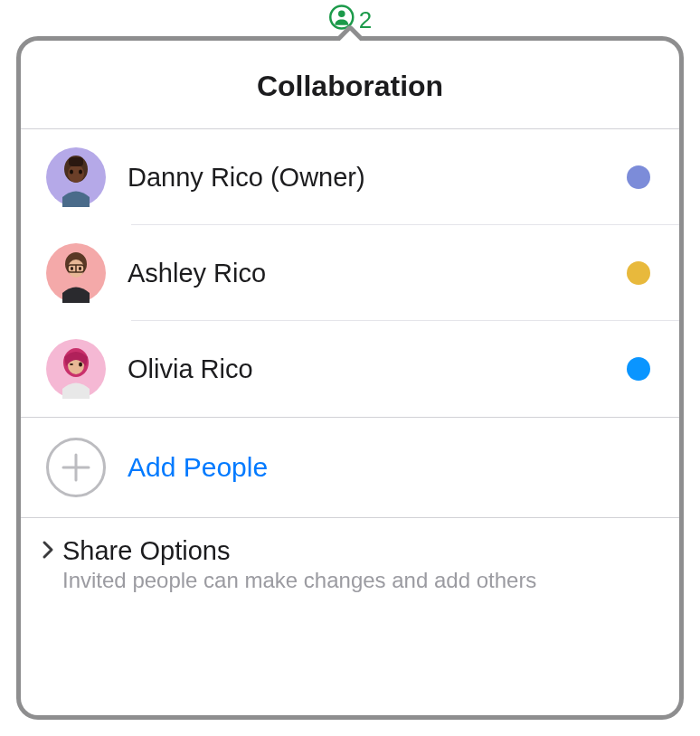 The width and height of the screenshot is (700, 736). Describe the element at coordinates (350, 177) in the screenshot. I see `person-row: Danny Rico (Owner)` at that location.